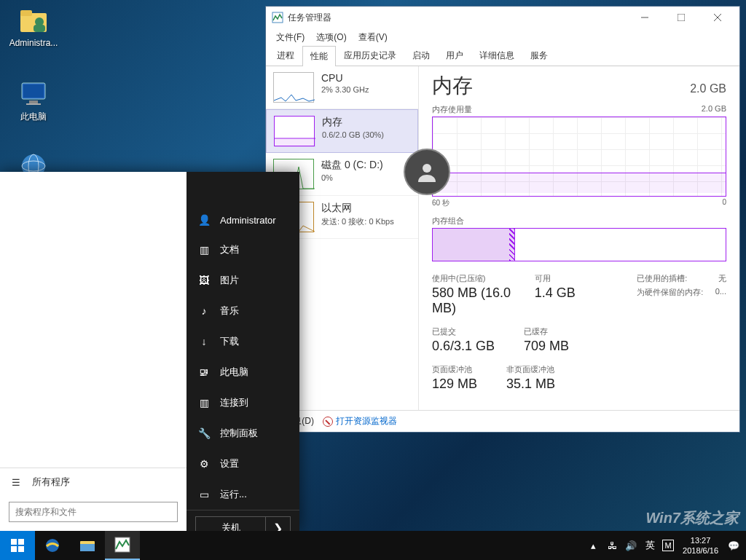  What do you see at coordinates (463, 347) in the screenshot?
I see `stat-committed-value: 0.6/3.1 GB` at bounding box center [463, 347].